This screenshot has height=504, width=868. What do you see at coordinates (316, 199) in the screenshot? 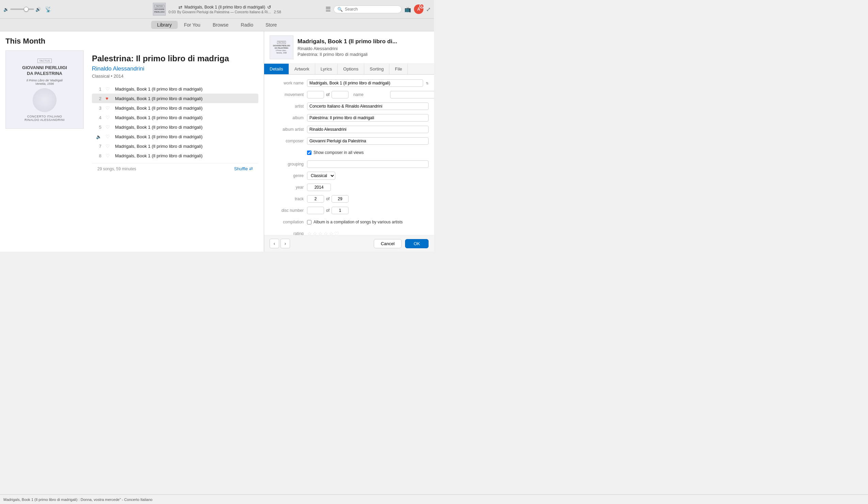
I see `track-num-input` at bounding box center [316, 199].